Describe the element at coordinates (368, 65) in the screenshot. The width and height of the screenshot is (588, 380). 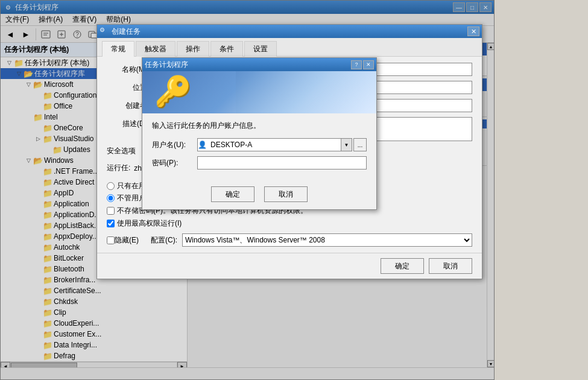
I see `inner-dialog-close-btn: ✕` at that location.